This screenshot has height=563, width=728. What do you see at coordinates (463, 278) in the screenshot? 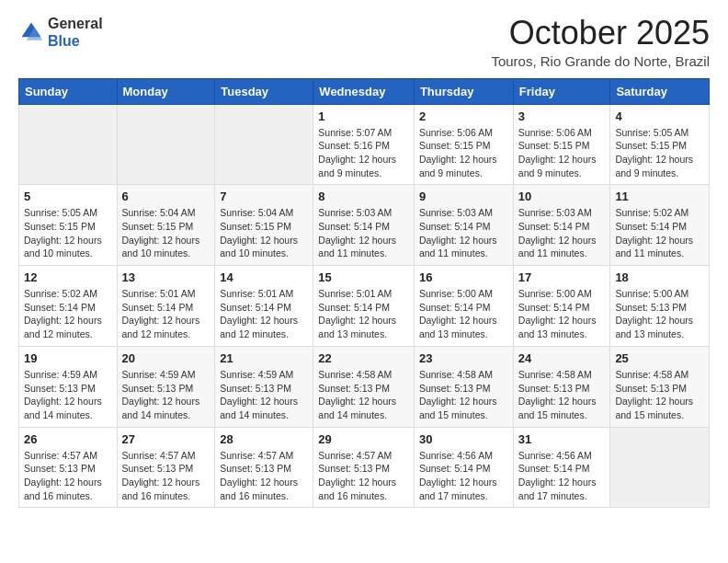
I see `day-number: 16` at bounding box center [463, 278].